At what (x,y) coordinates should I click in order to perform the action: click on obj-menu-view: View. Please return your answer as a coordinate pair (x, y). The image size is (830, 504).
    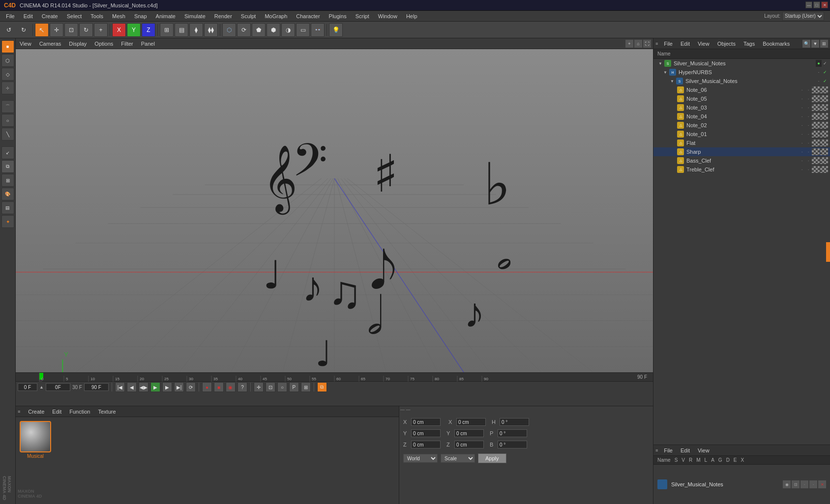
    Looking at the image, I should click on (704, 44).